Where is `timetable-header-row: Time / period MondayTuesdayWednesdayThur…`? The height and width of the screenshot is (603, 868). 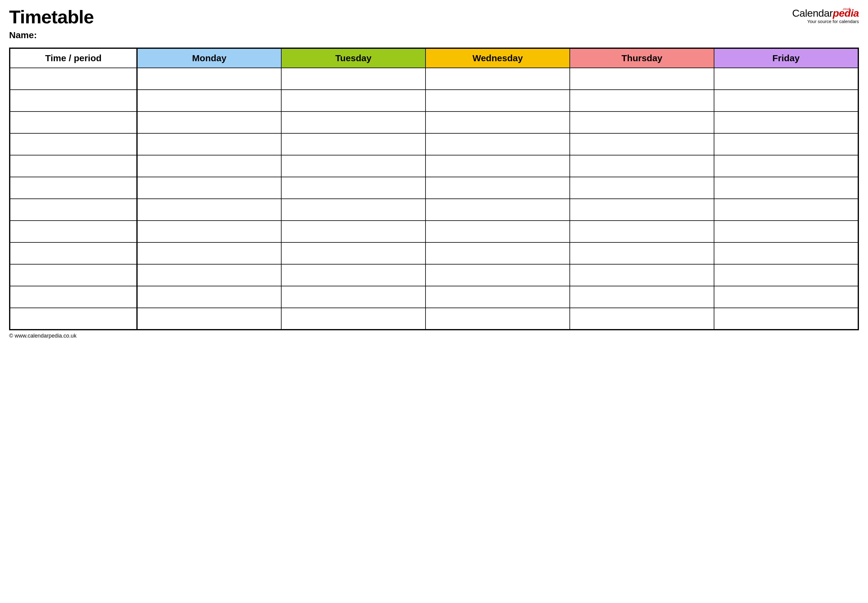
timetable-header-row: Time / period MondayTuesdayWednesdayThur… is located at coordinates (434, 58).